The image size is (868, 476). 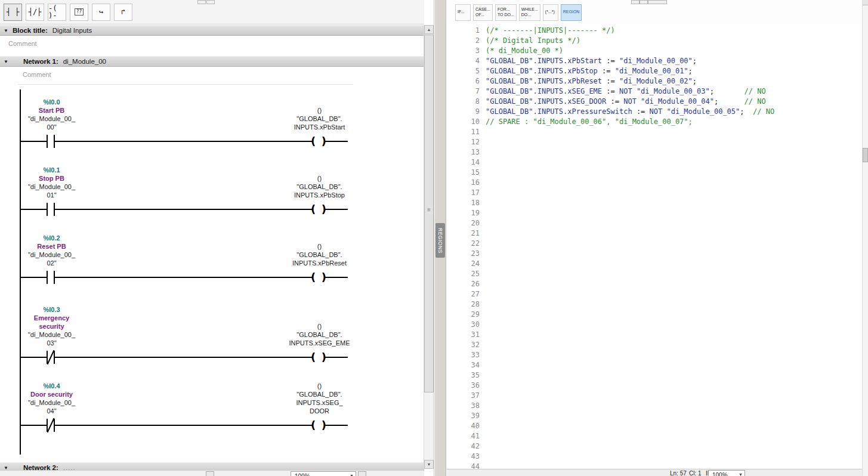 I want to click on code-line: 8"GLOBAL_DB".INPUTS.xSEG_DOOR := NOT "di…, so click(x=654, y=101).